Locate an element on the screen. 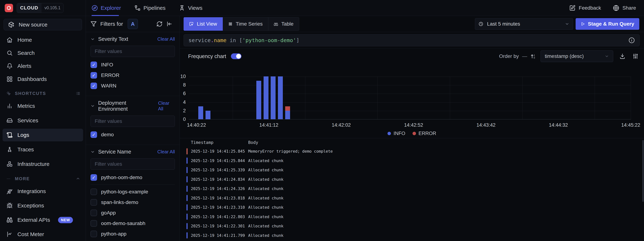  sidebar-item-integrations: Integrations is located at coordinates (43, 192).